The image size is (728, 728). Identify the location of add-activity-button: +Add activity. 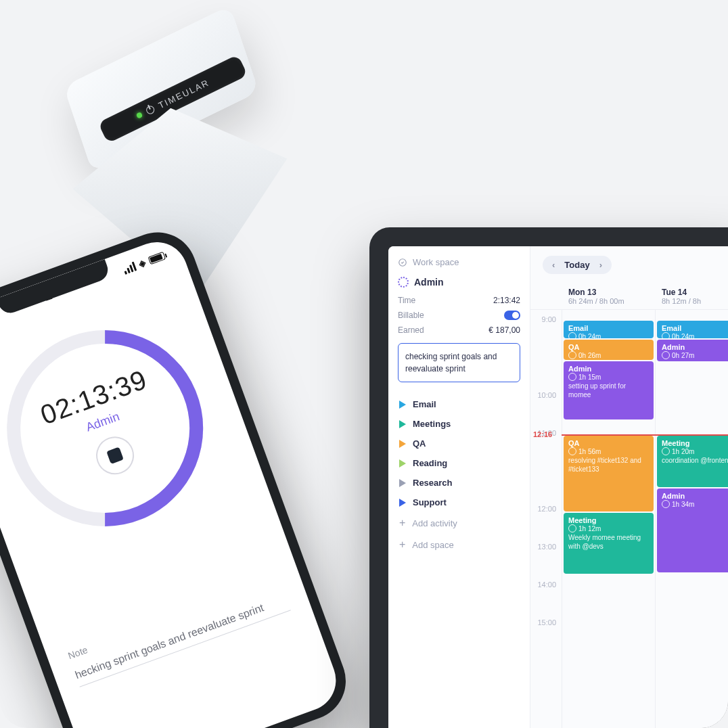
(459, 523).